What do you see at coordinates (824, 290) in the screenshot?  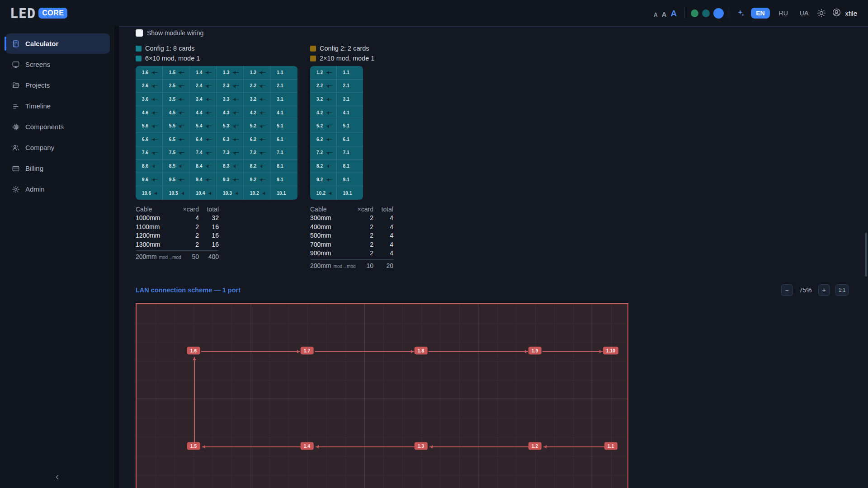 I see `zoom-in-button: +` at bounding box center [824, 290].